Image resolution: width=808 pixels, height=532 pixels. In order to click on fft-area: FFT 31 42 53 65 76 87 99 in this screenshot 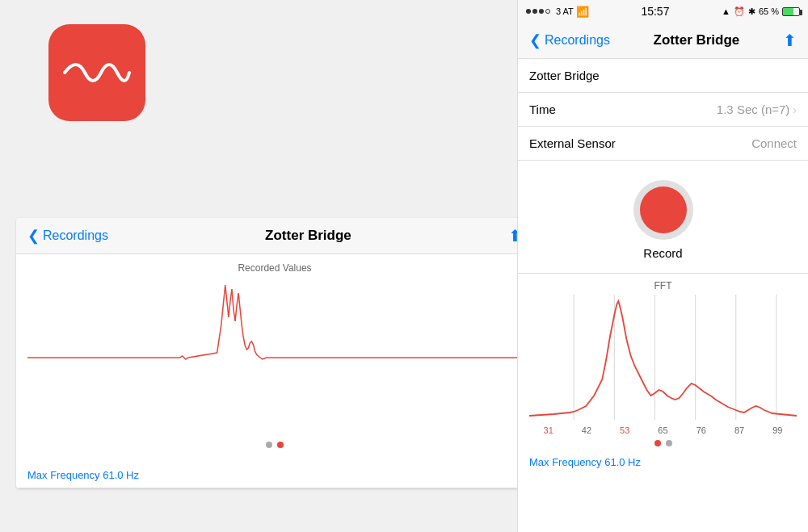, I will do `click(663, 363)`.